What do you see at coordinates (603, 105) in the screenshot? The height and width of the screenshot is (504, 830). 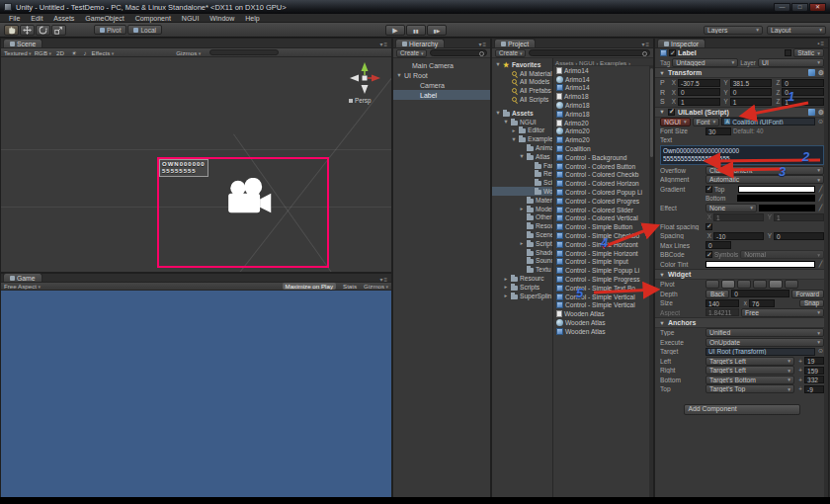 I see `project-file-item: Arimo18` at bounding box center [603, 105].